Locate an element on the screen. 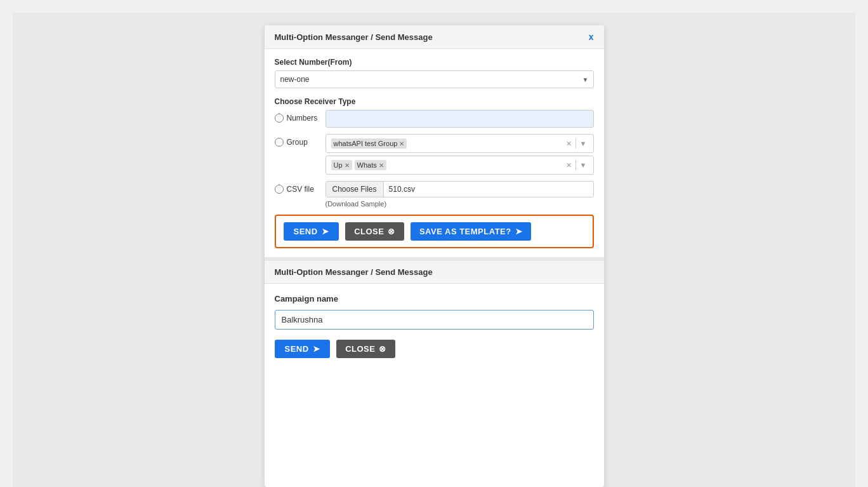 The height and width of the screenshot is (487, 868). panel2-close-icon: ⊗ is located at coordinates (383, 349).